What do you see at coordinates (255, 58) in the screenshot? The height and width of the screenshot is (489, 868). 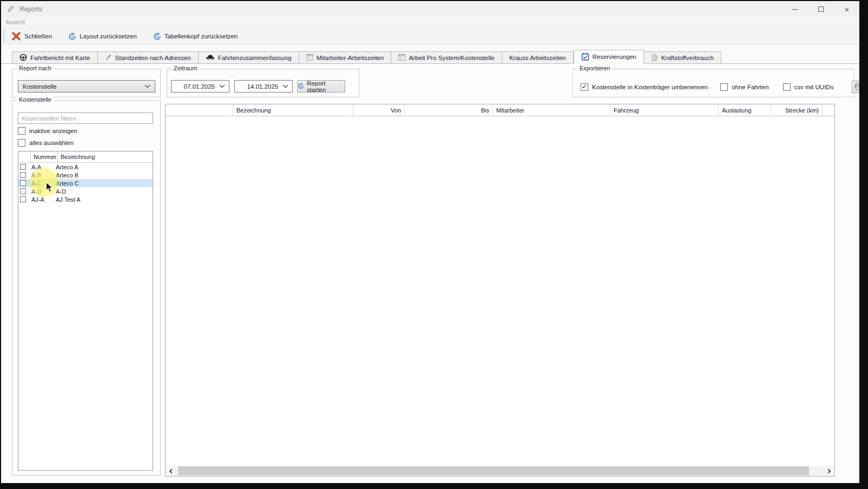 I see `tab-label: Fahrtenzusammenfassung` at bounding box center [255, 58].